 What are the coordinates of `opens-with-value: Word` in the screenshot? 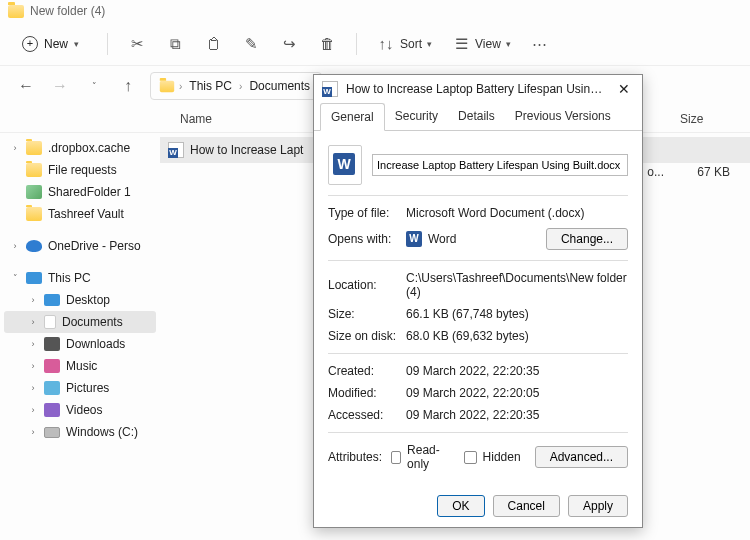 It's located at (487, 239).